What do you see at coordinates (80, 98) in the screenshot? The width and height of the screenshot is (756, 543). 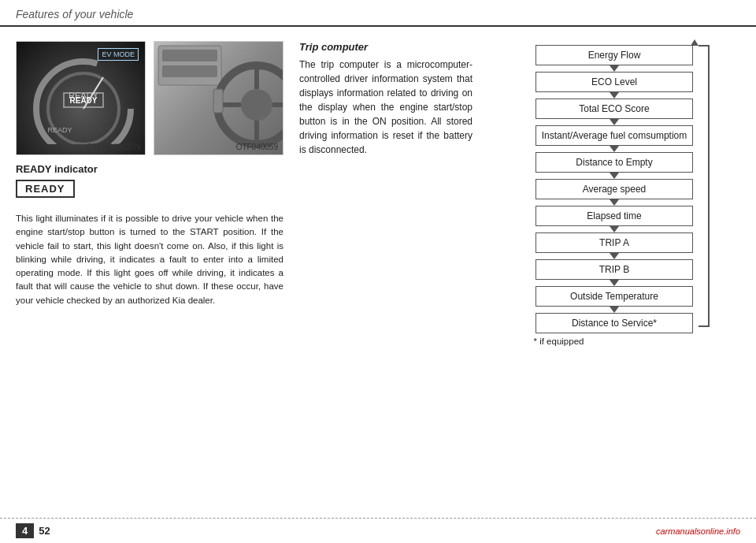 I see `dashboard-sim: EV MODE READY READY READY` at bounding box center [80, 98].